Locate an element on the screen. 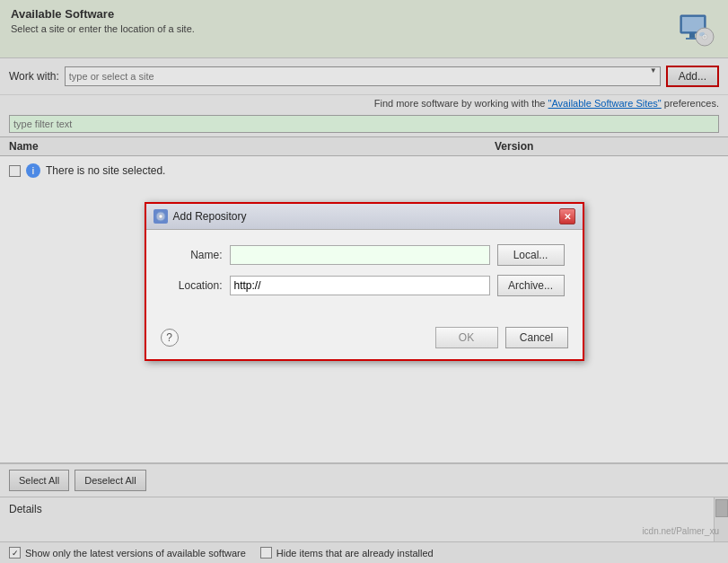 This screenshot has width=728, height=563. cancel-button: Cancel is located at coordinates (537, 338).